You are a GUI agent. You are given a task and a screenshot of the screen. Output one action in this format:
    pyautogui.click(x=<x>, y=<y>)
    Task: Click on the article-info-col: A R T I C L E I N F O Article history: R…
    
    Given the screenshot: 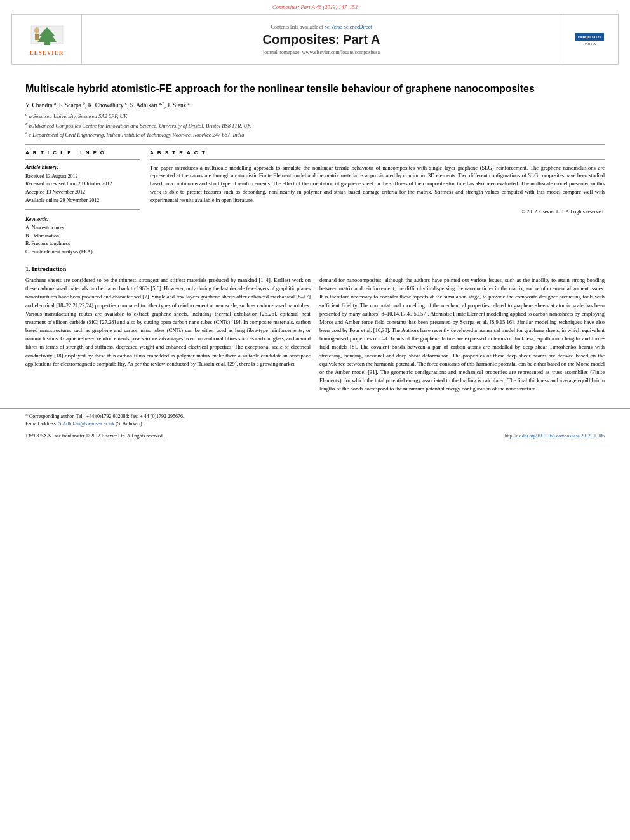 What is the action you would take?
    pyautogui.click(x=83, y=203)
    